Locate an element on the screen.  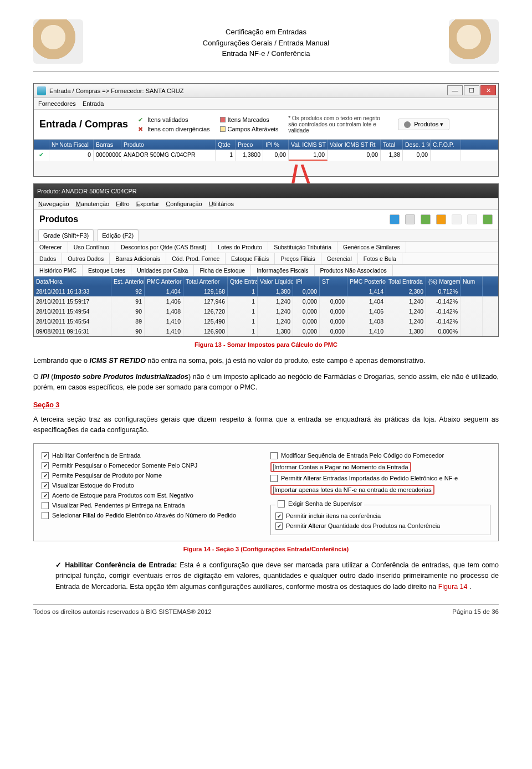
row-valicms: 1,00 is located at coordinates (308, 155).